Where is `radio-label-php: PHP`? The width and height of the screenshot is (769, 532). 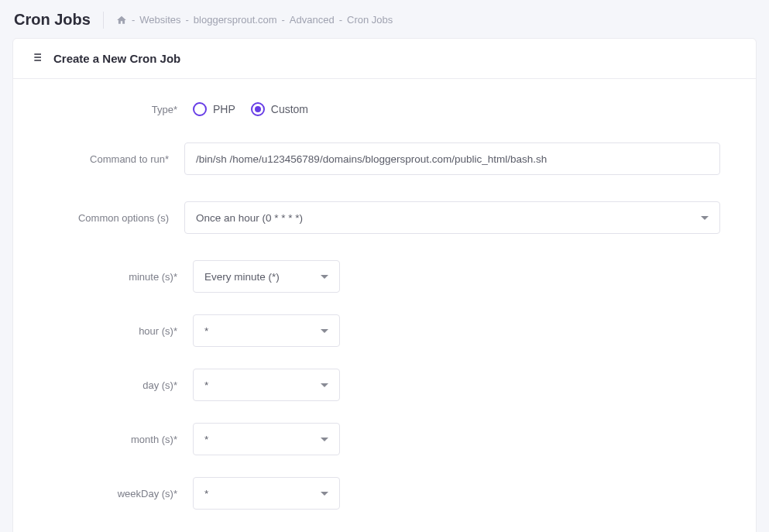
radio-label-php: PHP is located at coordinates (225, 109).